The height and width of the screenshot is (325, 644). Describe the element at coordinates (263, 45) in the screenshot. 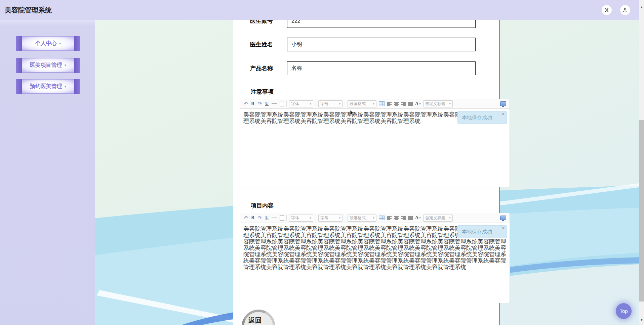

I see `doctor-name-label: 医生姓名` at that location.